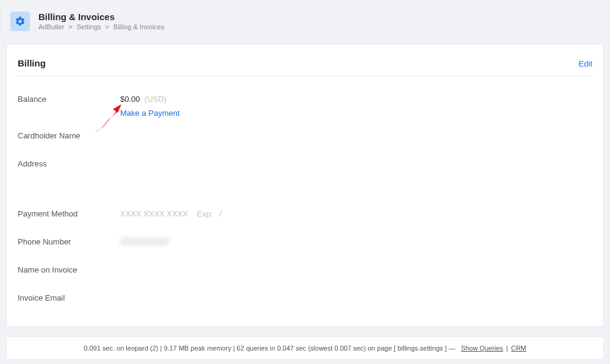  I want to click on phone-label: Phone Number, so click(69, 241).